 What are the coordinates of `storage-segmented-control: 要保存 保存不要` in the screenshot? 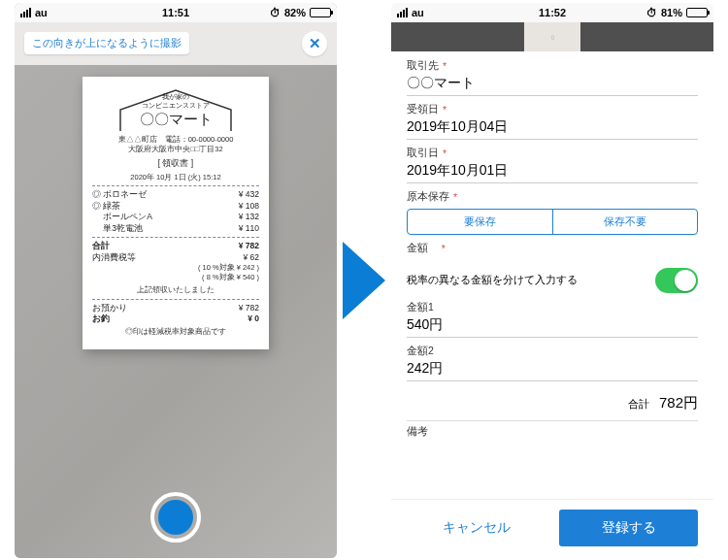 It's located at (552, 221).